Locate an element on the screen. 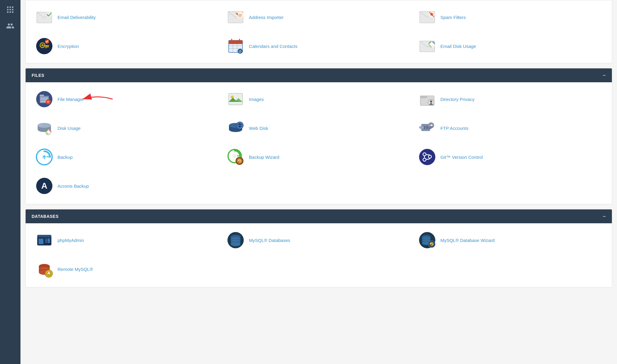  disk-usage-label: Disk Usage is located at coordinates (69, 128).